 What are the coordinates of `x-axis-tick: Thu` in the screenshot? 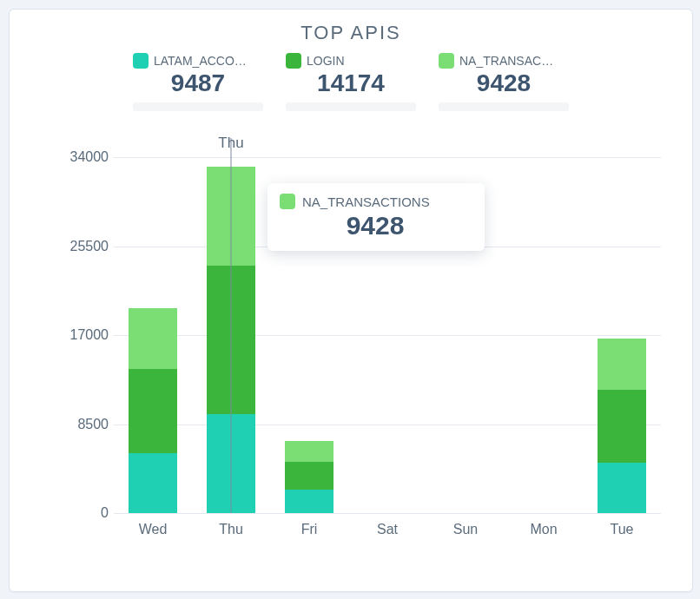 It's located at (231, 530).